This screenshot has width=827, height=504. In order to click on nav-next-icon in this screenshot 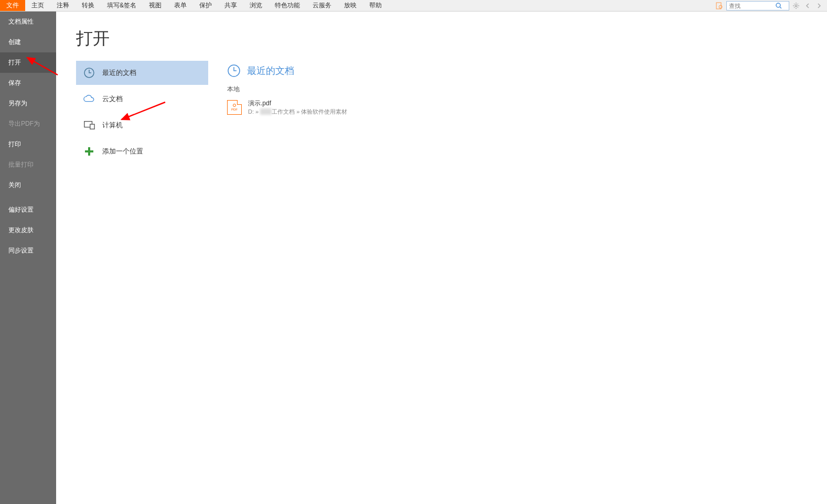, I will do `click(819, 6)`.